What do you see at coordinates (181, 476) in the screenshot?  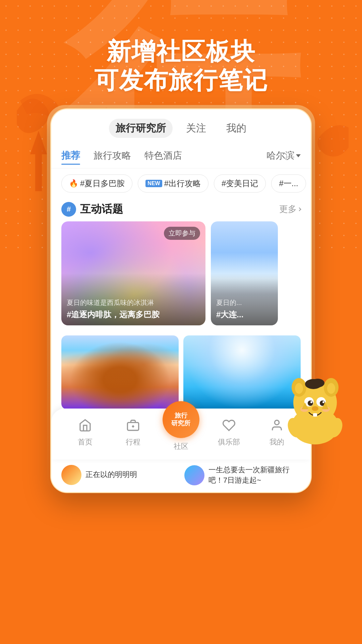 I see `bottom-strip: 正在以的明明明 一生总要去一次新疆旅行吧！7日游走起~` at bounding box center [181, 476].